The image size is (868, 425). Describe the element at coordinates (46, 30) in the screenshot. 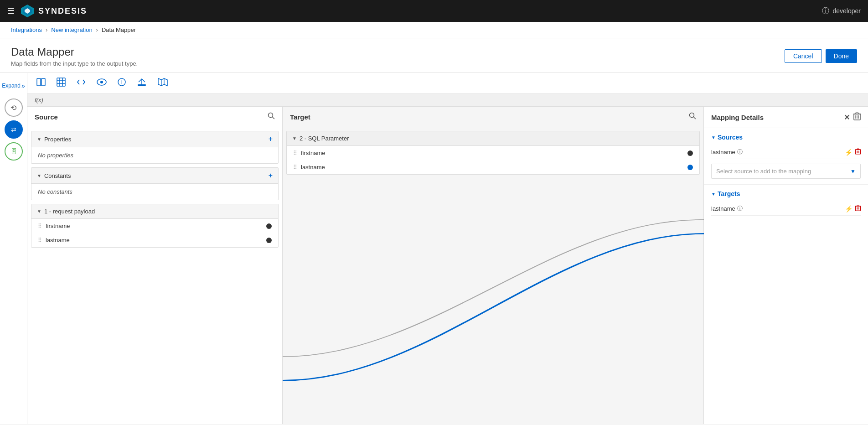

I see `breadcrumb-sep-1: ›` at that location.